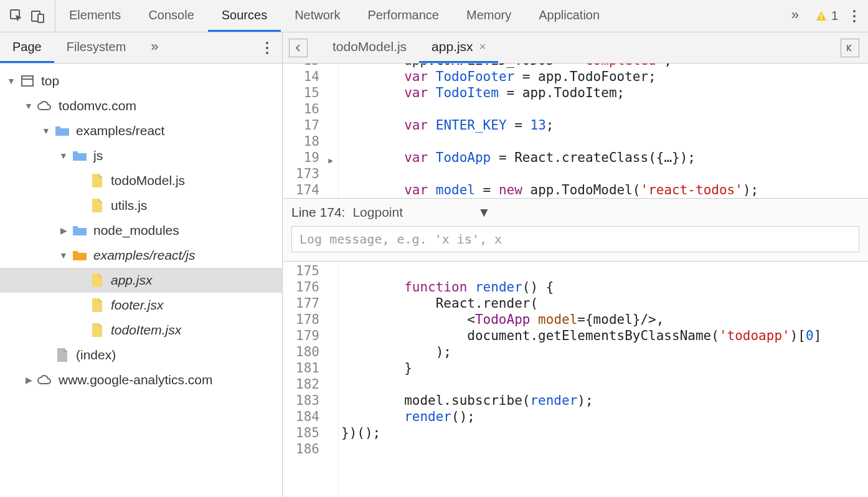  Describe the element at coordinates (301, 320) in the screenshot. I see `line-number: 178` at that location.